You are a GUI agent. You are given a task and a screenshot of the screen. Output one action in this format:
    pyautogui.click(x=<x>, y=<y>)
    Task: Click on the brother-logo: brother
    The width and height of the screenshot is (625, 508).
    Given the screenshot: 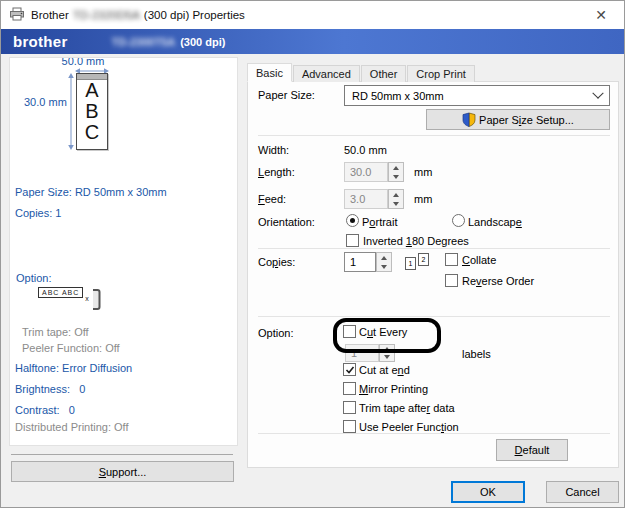 What is the action you would take?
    pyautogui.click(x=40, y=42)
    